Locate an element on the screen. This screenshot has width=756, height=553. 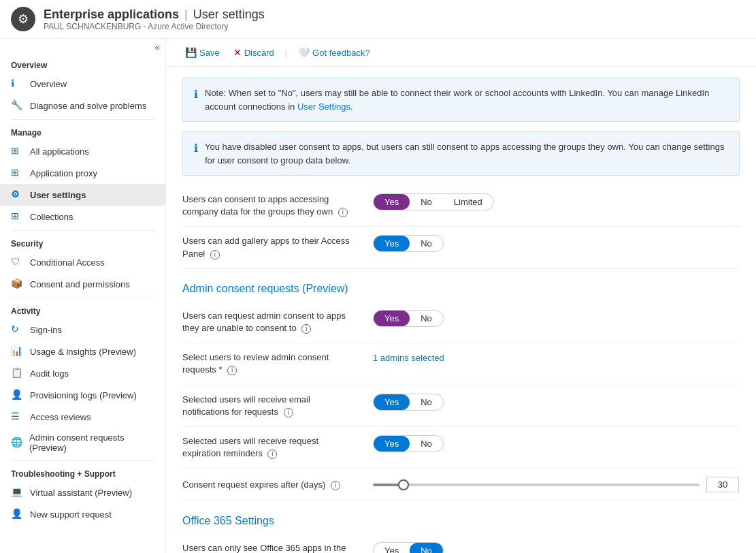
sidebar-item-virtual-assistant: 💻 Virtual assistant (Preview) is located at coordinates (83, 492).